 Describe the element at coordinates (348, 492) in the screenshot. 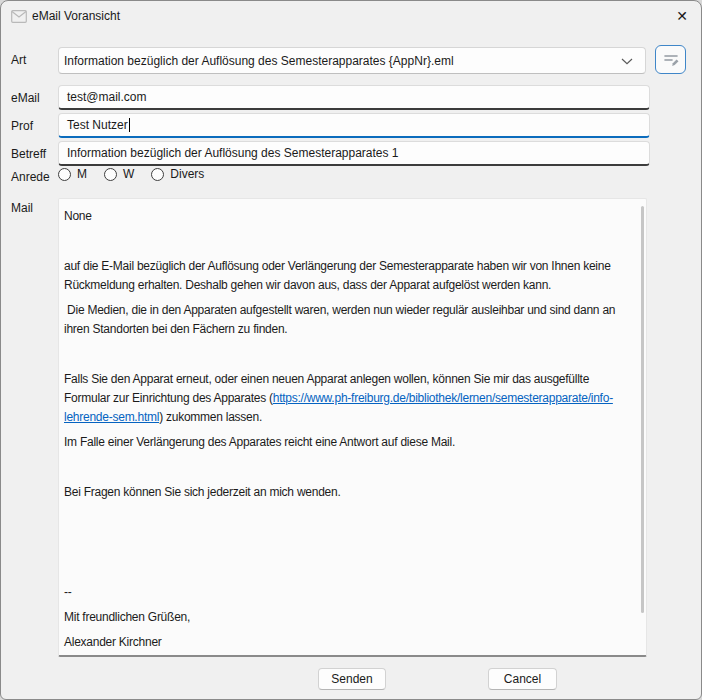

I see `mail-paragraph: Bei Fragen können Sie sich jederzeit an …` at that location.